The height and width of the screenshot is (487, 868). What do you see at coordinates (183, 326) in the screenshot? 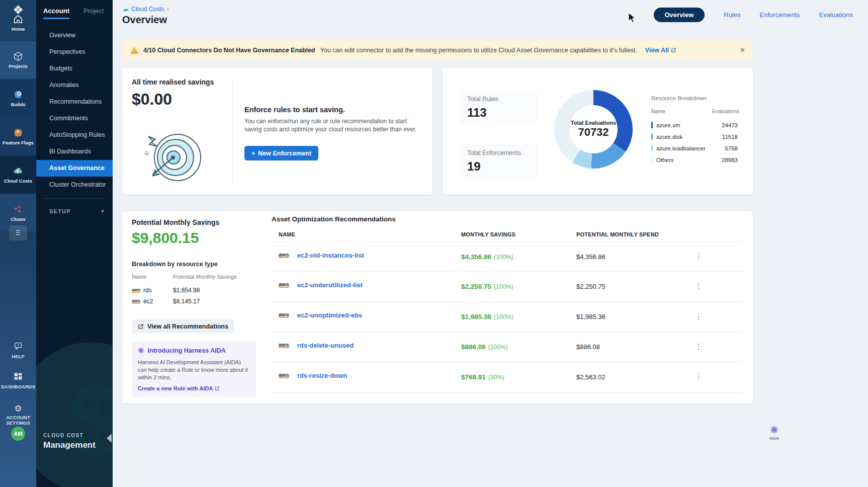
I see `view-all-recommendations-button: View all Recommendations` at bounding box center [183, 326].